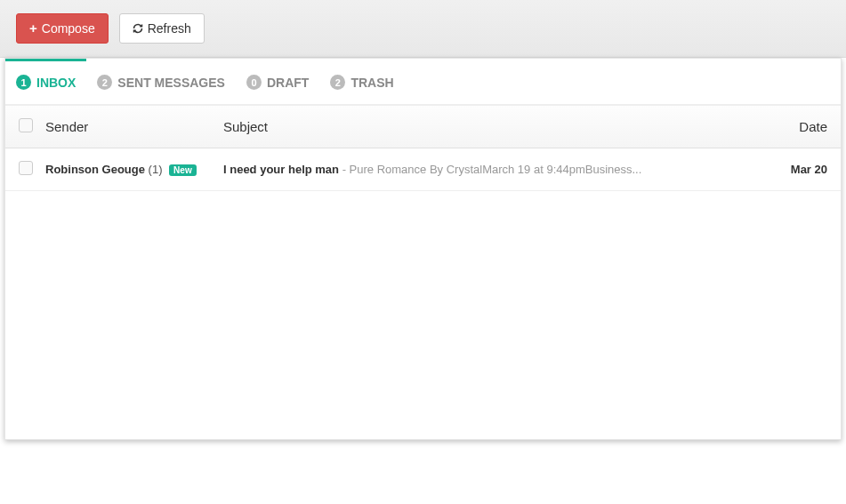 The image size is (846, 504). What do you see at coordinates (169, 28) in the screenshot?
I see `refresh-label: Refresh` at bounding box center [169, 28].